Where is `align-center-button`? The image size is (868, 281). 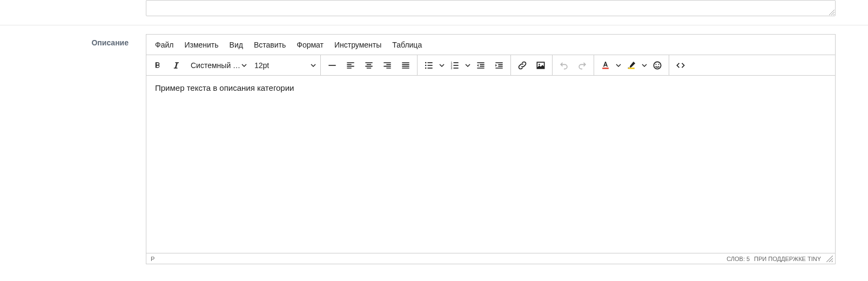
align-center-button is located at coordinates (369, 65).